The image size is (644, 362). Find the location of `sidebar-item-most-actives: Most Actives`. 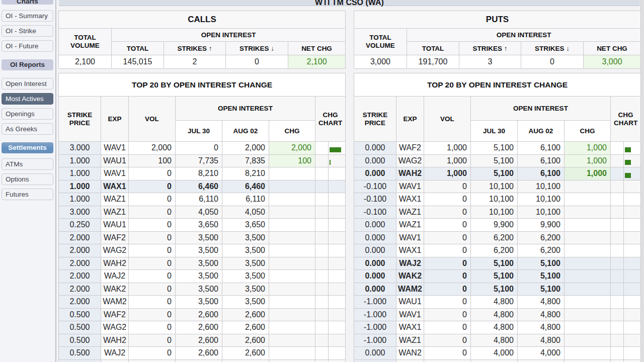

sidebar-item-most-actives: Most Actives is located at coordinates (27, 99).